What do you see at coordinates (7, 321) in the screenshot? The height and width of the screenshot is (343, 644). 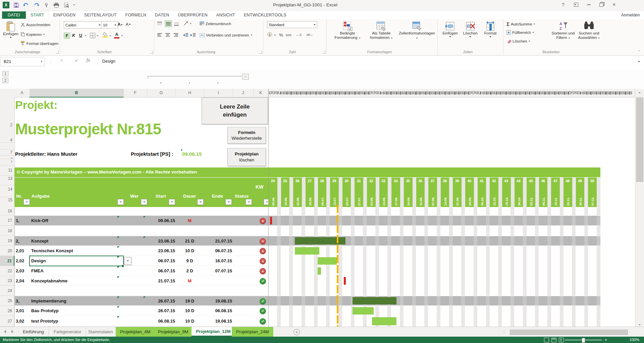 I see `row-header-27: 27` at bounding box center [7, 321].